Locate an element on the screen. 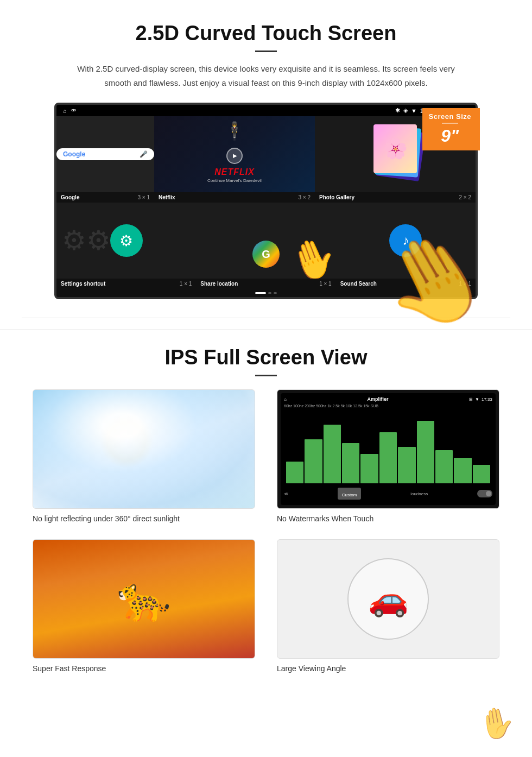  section1-desc: With 2.5D curved-display screen, this de… is located at coordinates (266, 76).